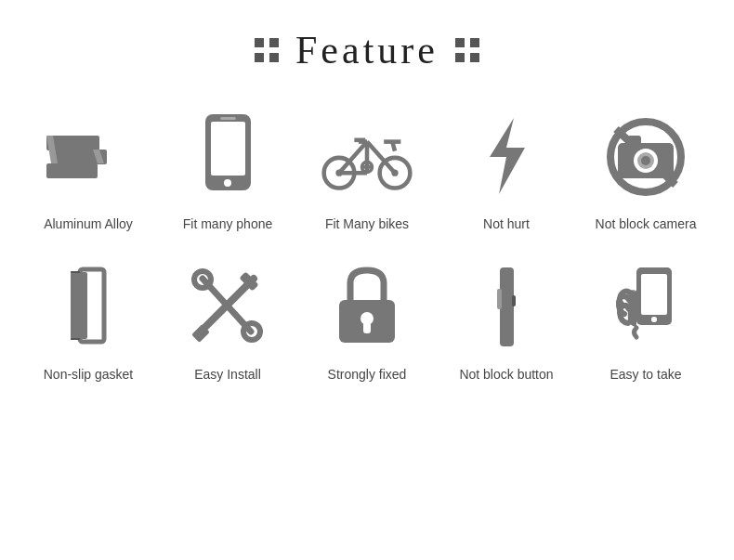 Image resolution: width=734 pixels, height=560 pixels. I want to click on strongly-fixed-label: Strongly fixed, so click(368, 374).